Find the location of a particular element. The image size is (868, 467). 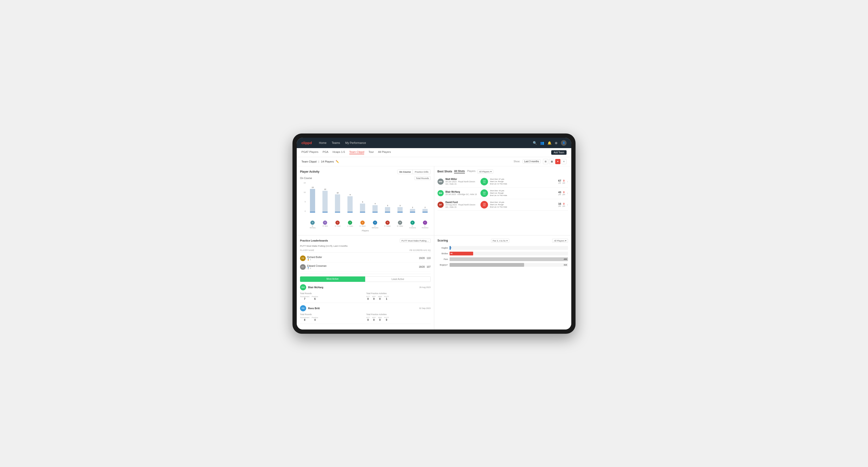

shot-details-1: Shot Dist: 67 yds Start Lie: Rough End L… is located at coordinates (523, 182).